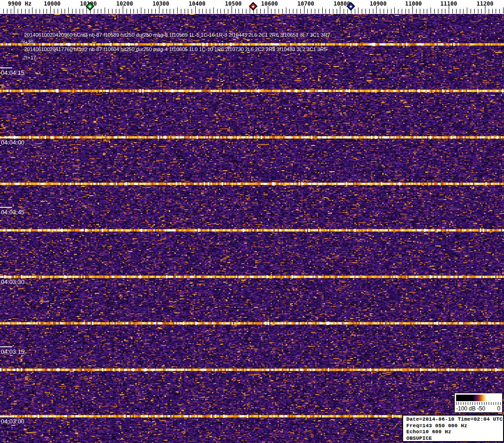  What do you see at coordinates (306, 4) in the screenshot?
I see `freq-axis-label-10700: 10700` at bounding box center [306, 4].